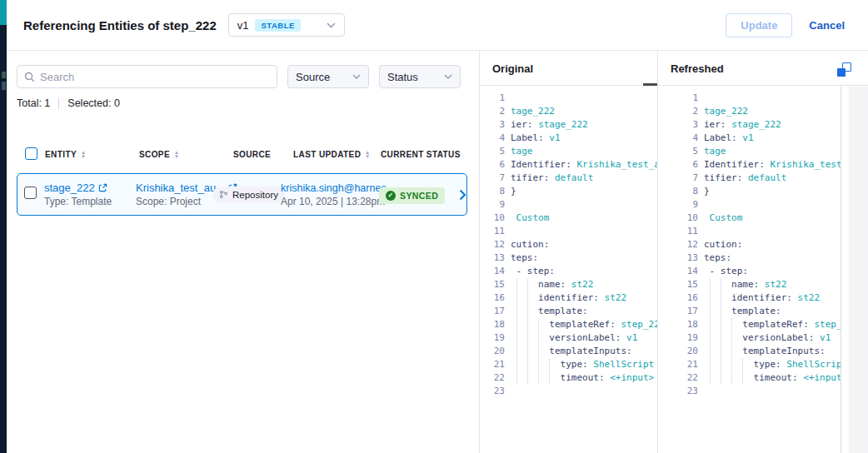  What do you see at coordinates (330, 202) in the screenshot?
I see `updated-at: Apr 10, 2025 | 13:28pm` at bounding box center [330, 202].